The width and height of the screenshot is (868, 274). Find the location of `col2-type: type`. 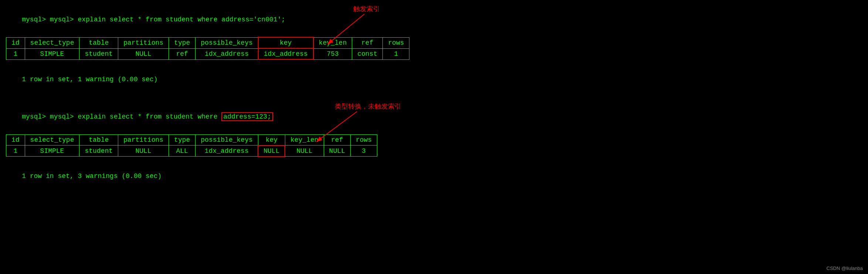

col2-type: type is located at coordinates (182, 140).